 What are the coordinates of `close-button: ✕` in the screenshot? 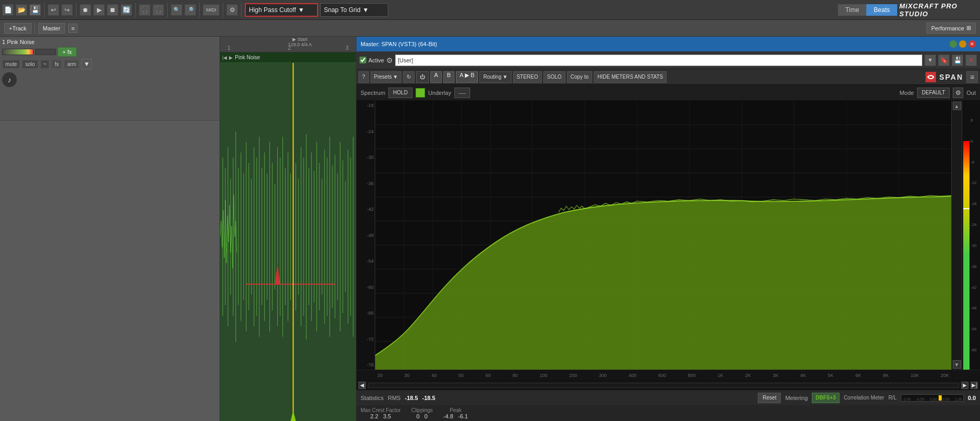 It's located at (972, 44).